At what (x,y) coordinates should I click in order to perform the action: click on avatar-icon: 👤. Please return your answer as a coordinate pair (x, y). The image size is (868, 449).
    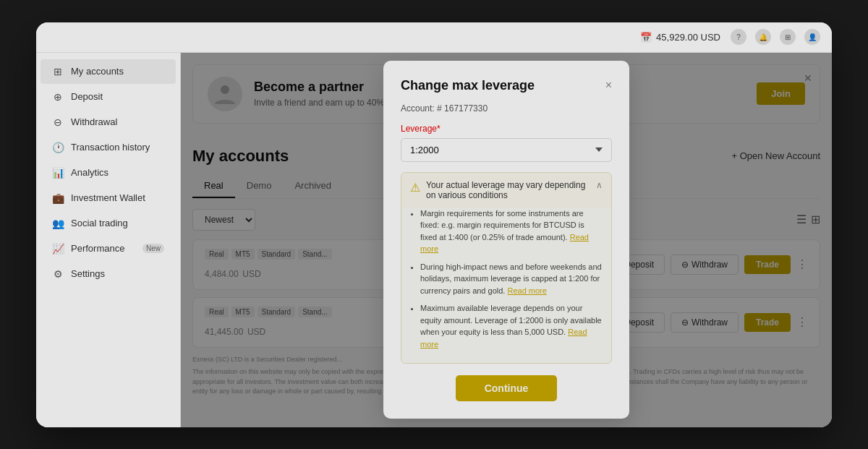
    Looking at the image, I should click on (812, 37).